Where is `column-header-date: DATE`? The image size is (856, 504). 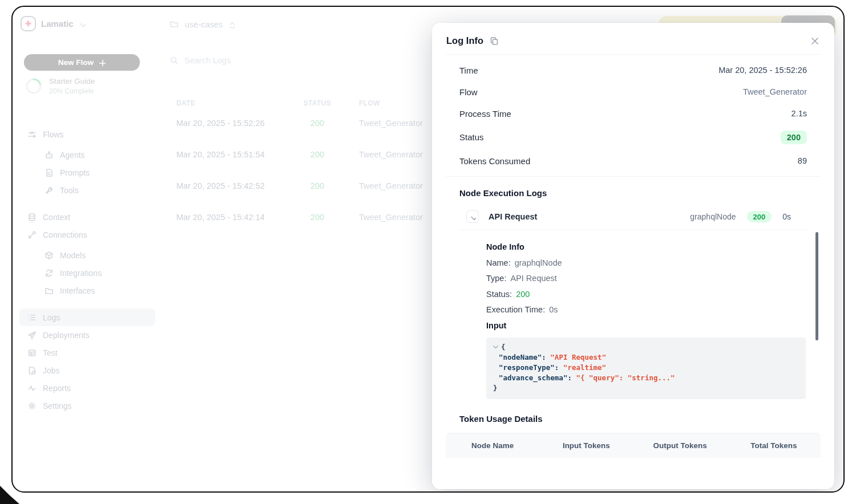 column-header-date: DATE is located at coordinates (235, 103).